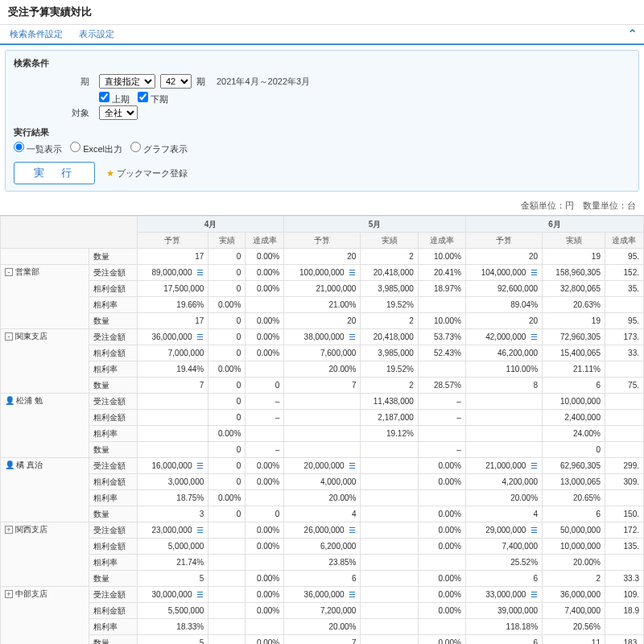 The width and height of the screenshot is (644, 644). What do you see at coordinates (441, 337) in the screenshot?
I see `data-cell: 53.73%` at bounding box center [441, 337].